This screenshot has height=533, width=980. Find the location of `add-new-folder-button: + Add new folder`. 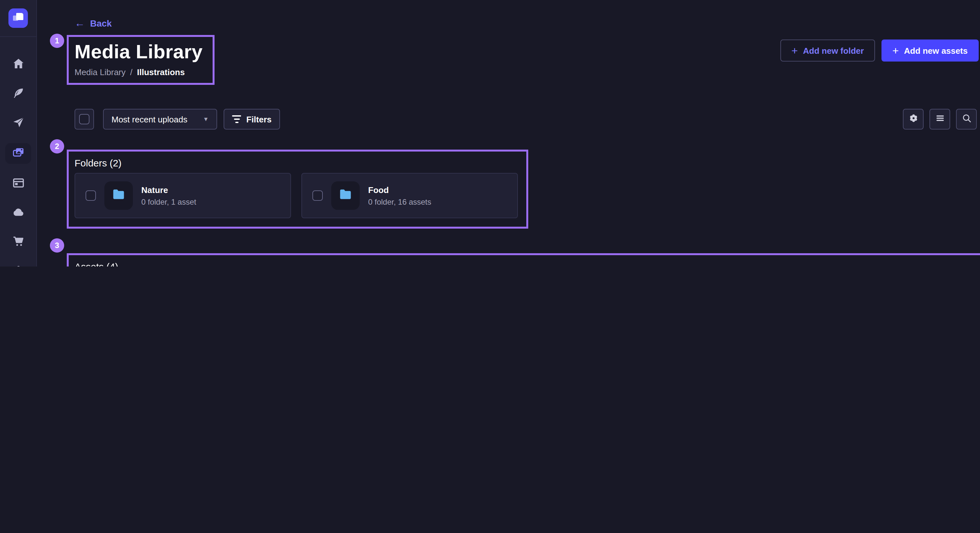

add-new-folder-button: + Add new folder is located at coordinates (828, 51).